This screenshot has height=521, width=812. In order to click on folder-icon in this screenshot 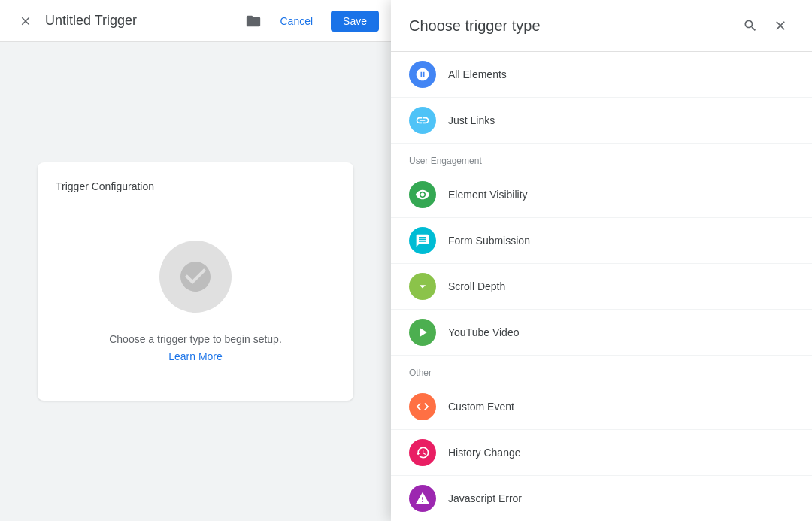, I will do `click(253, 21)`.